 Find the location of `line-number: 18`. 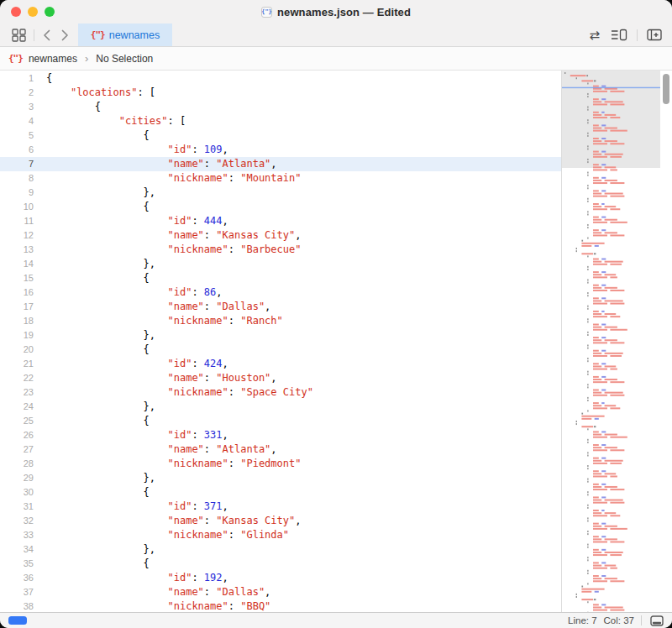

line-number: 18 is located at coordinates (17, 321).